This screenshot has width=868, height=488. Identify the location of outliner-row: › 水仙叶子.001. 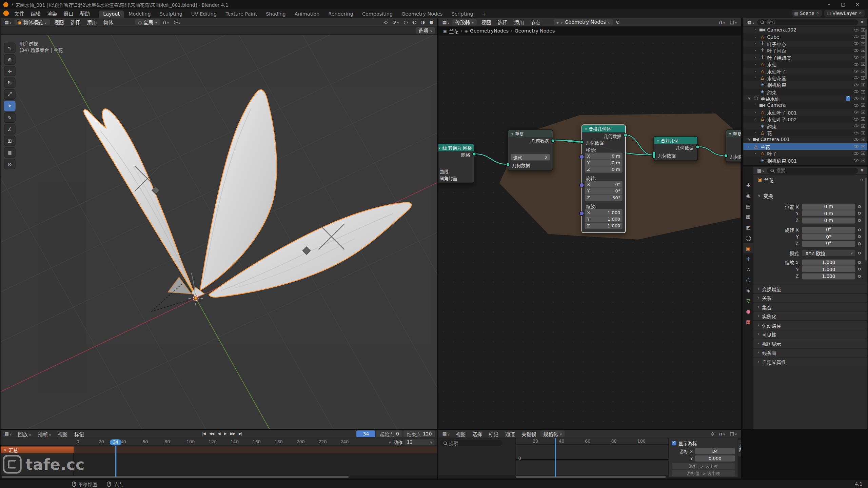
(805, 112).